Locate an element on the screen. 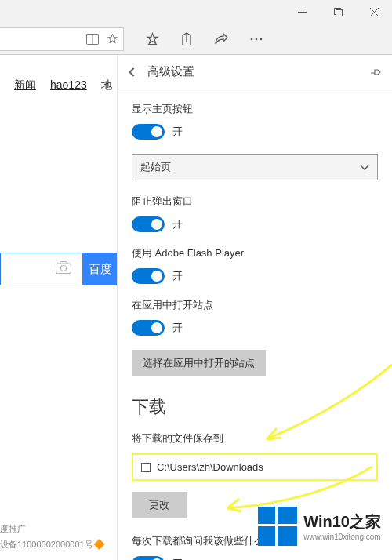 The image size is (392, 560). chevron-down-icon is located at coordinates (365, 168).